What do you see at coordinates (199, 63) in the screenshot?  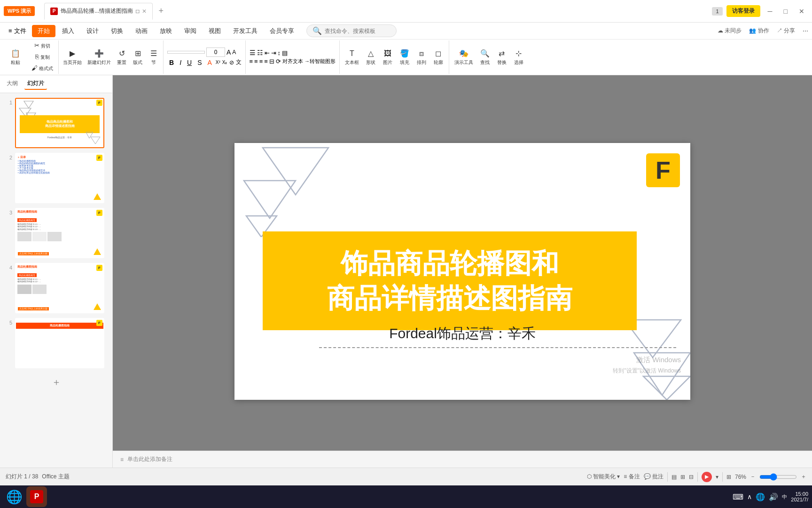 I see `strikethrough-button: S` at bounding box center [199, 63].